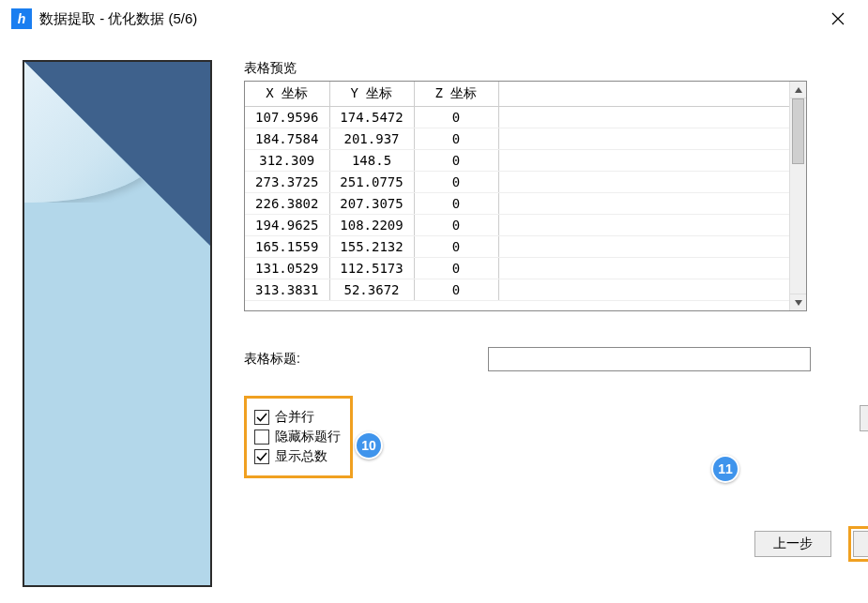 The image size is (868, 603). What do you see at coordinates (517, 182) in the screenshot?
I see `table-row: 273.3725251.07750` at bounding box center [517, 182].